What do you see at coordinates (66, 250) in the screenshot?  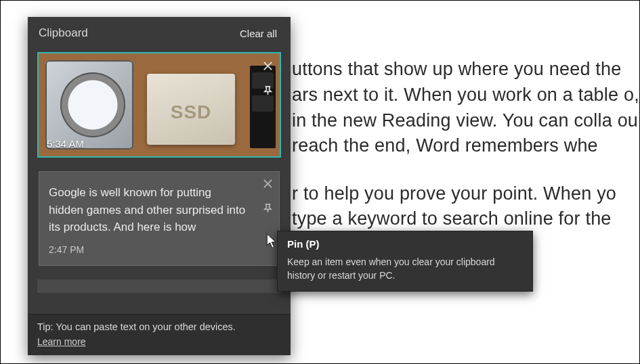 I see `text-item-timestamp: 2:47 PM` at bounding box center [66, 250].